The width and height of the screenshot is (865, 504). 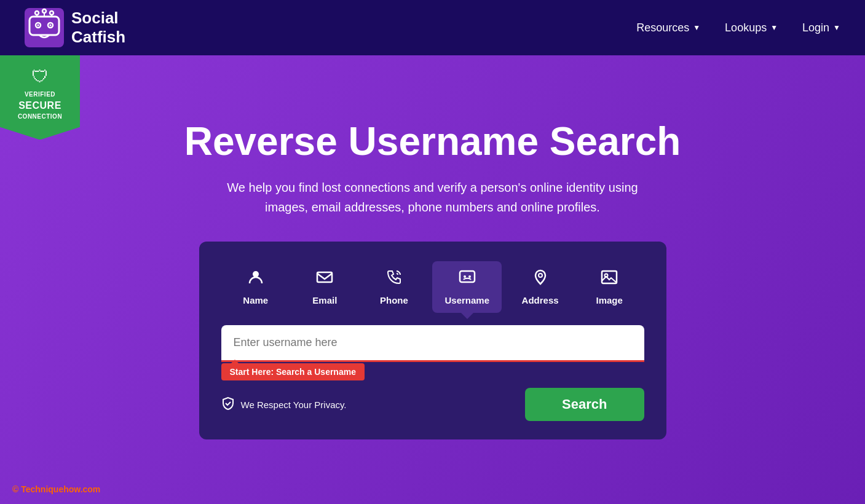 I want to click on logo-icon, so click(x=44, y=28).